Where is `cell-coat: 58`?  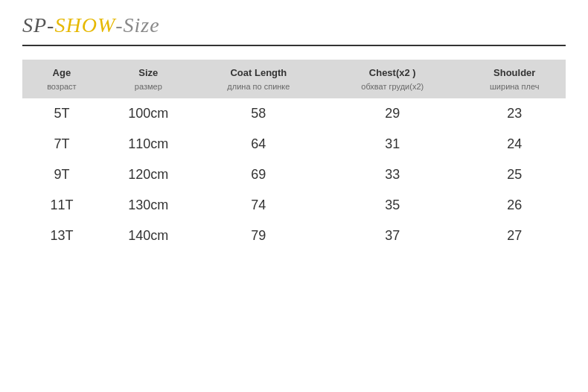 cell-coat: 58 is located at coordinates (259, 113).